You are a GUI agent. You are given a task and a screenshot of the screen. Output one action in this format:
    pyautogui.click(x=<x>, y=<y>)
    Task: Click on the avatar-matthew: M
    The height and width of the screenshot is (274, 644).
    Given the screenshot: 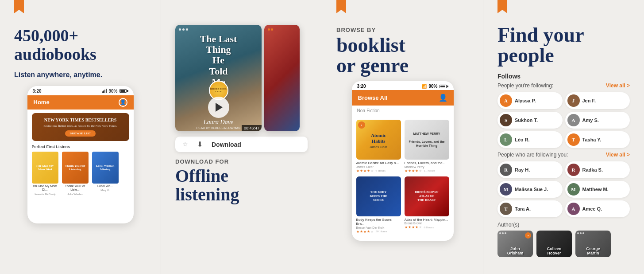 What is the action you would take?
    pyautogui.click(x=574, y=189)
    